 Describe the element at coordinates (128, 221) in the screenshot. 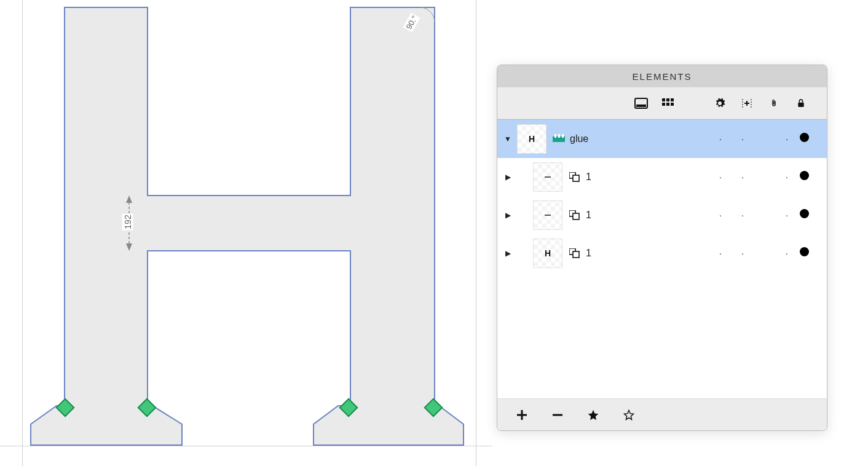

I see `dimension-annotation: 192` at that location.